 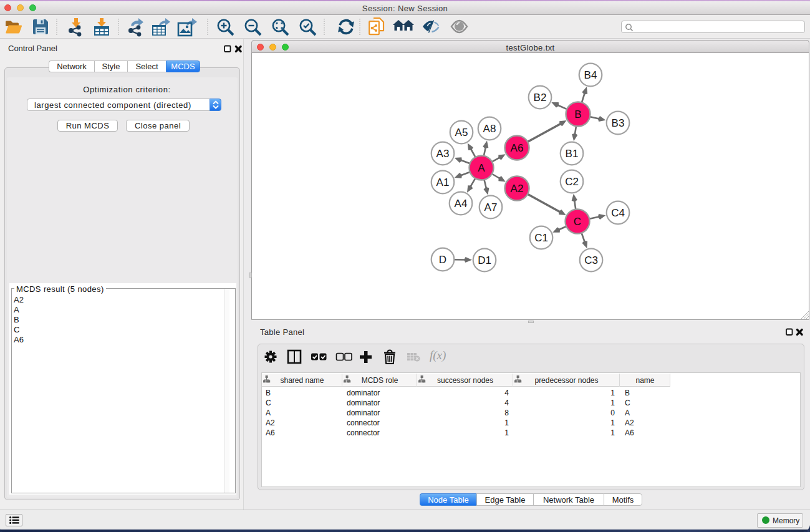 I want to click on svg-text: B, so click(x=577, y=115).